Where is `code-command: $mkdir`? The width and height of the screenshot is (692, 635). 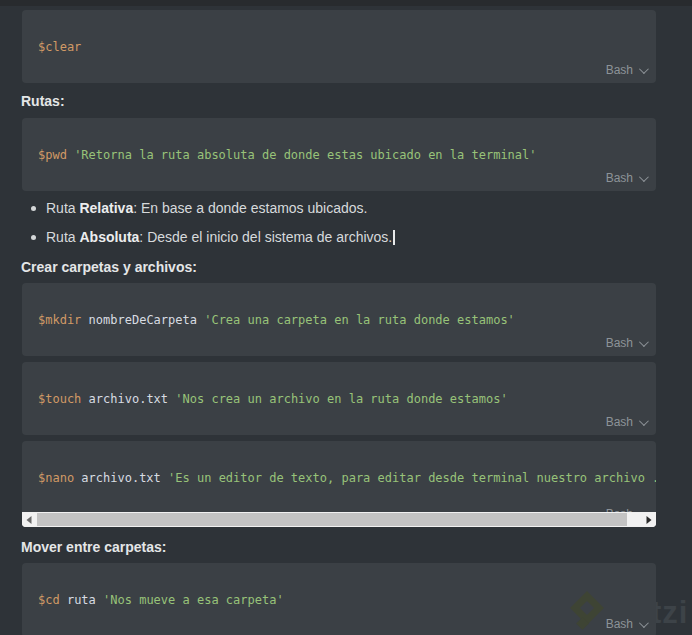 code-command: $mkdir is located at coordinates (60, 320).